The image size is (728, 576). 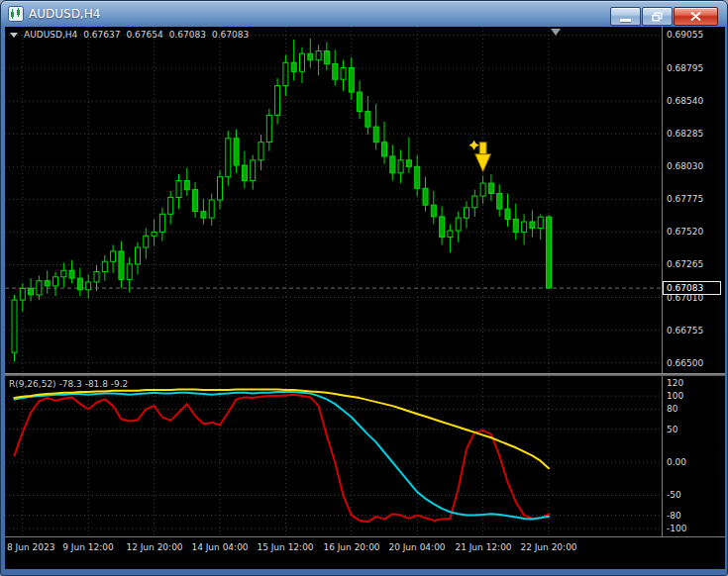 I want to click on app-icon, so click(x=16, y=14).